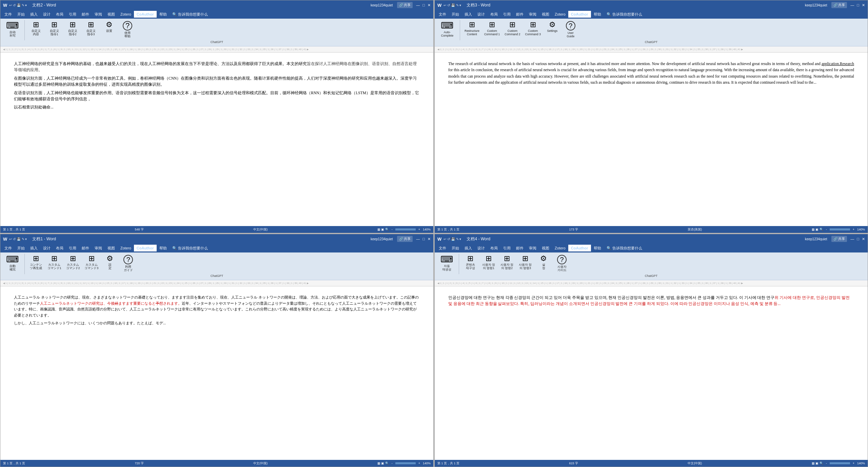 This screenshot has width=868, height=467. What do you see at coordinates (520, 248) in the screenshot?
I see `menu-mail-4: 邮件` at bounding box center [520, 248].